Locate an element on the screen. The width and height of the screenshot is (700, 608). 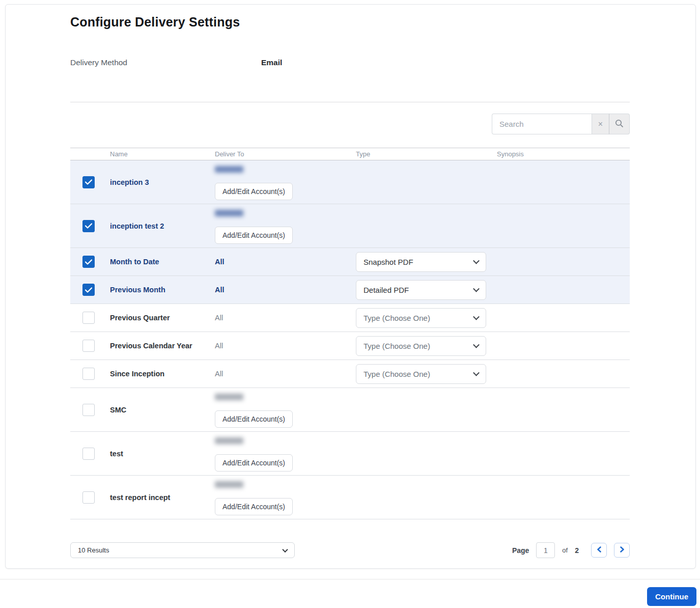
row-name: Previous Quarter is located at coordinates (162, 318).